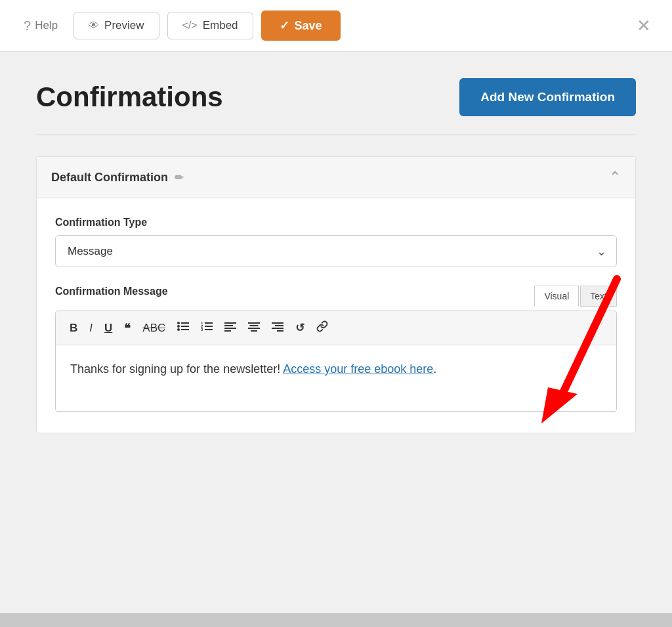 Image resolution: width=672 pixels, height=627 pixels. What do you see at coordinates (178, 177) in the screenshot?
I see `edit-icon: ✏` at bounding box center [178, 177].